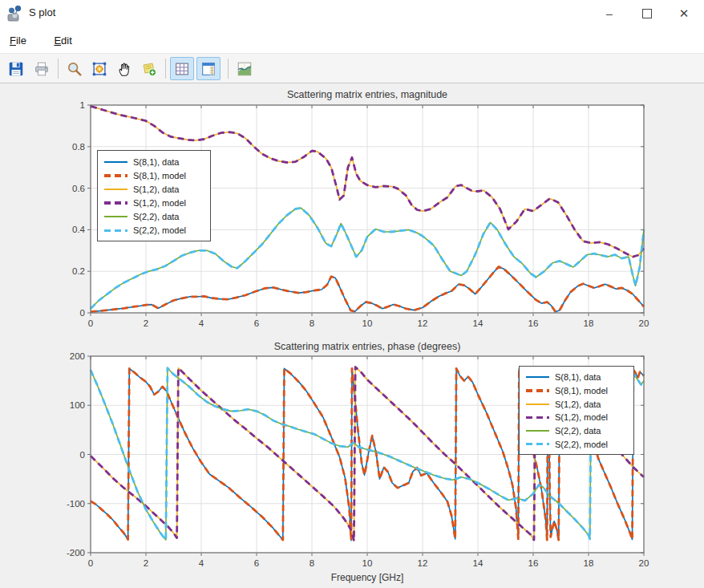 The image size is (704, 588). I want to click on title-bar: S plot – ✕, so click(352, 14).